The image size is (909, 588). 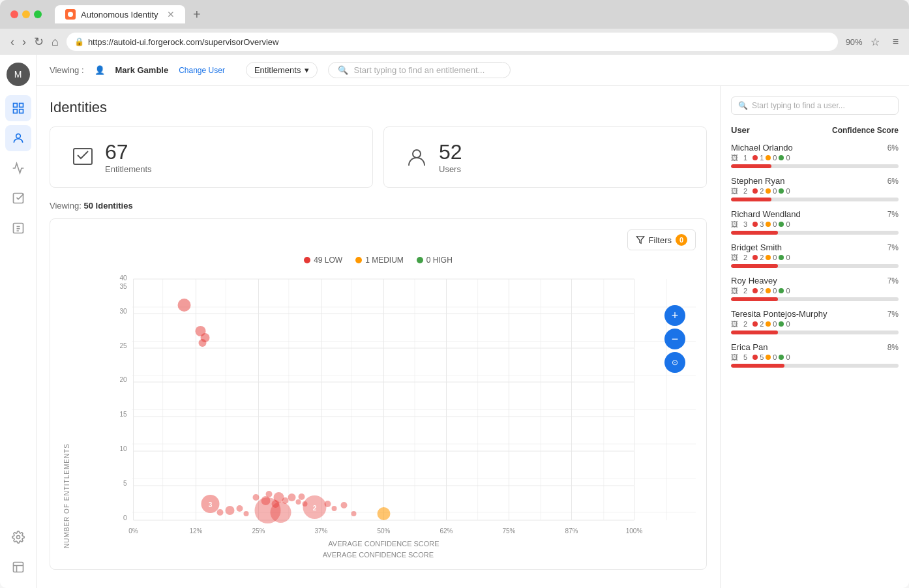 What do you see at coordinates (18, 537) in the screenshot?
I see `sidebar-item-settings` at bounding box center [18, 537].